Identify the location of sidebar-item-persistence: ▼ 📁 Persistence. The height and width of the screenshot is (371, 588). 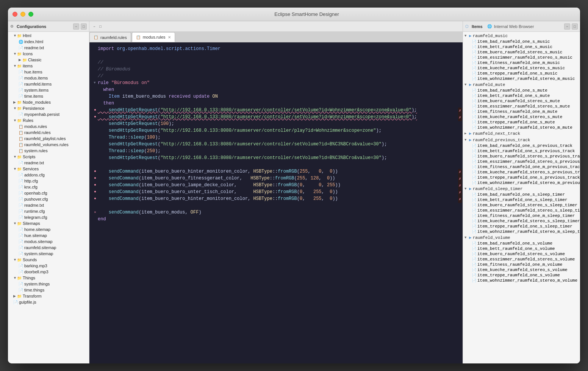
(48, 108).